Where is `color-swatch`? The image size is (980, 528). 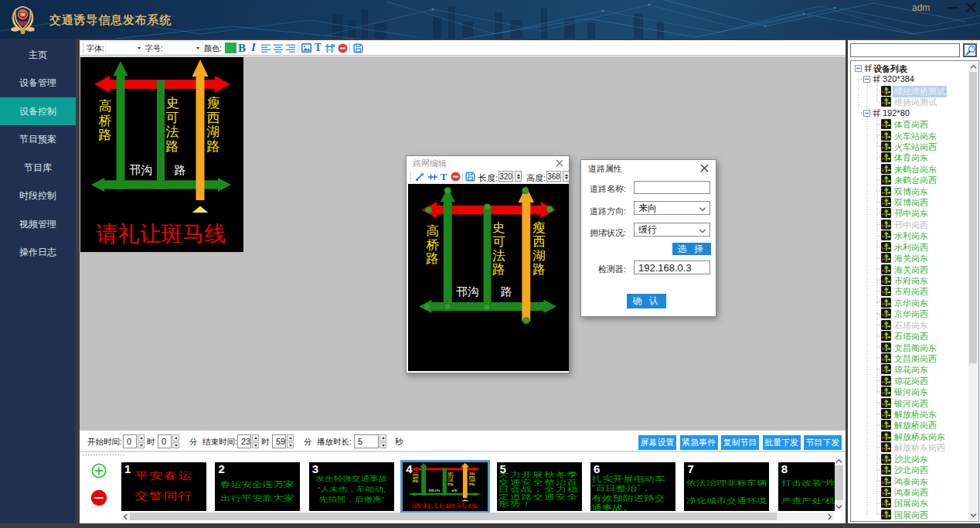 color-swatch is located at coordinates (230, 48).